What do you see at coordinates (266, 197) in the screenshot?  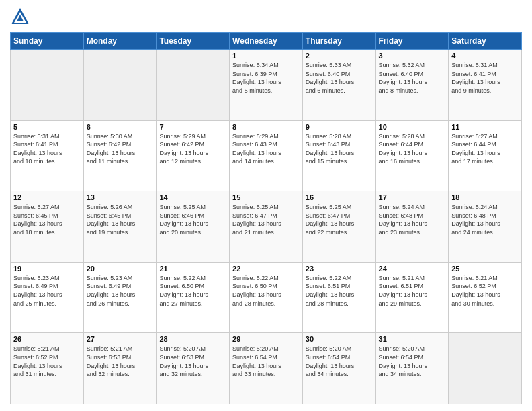 I see `day-number: 15` at bounding box center [266, 197].